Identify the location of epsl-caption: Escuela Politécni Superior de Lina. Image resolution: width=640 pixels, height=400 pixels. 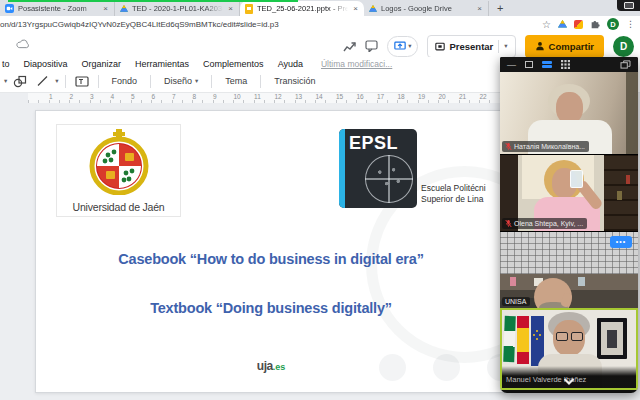
(454, 194).